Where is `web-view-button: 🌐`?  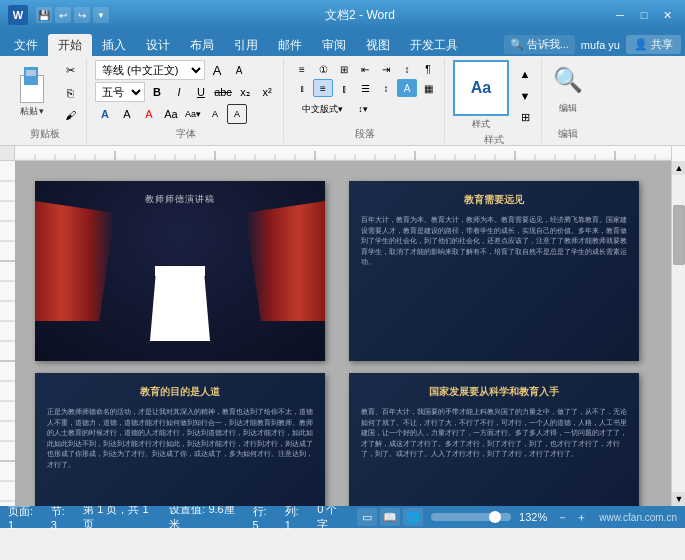 web-view-button: 🌐 is located at coordinates (413, 517).